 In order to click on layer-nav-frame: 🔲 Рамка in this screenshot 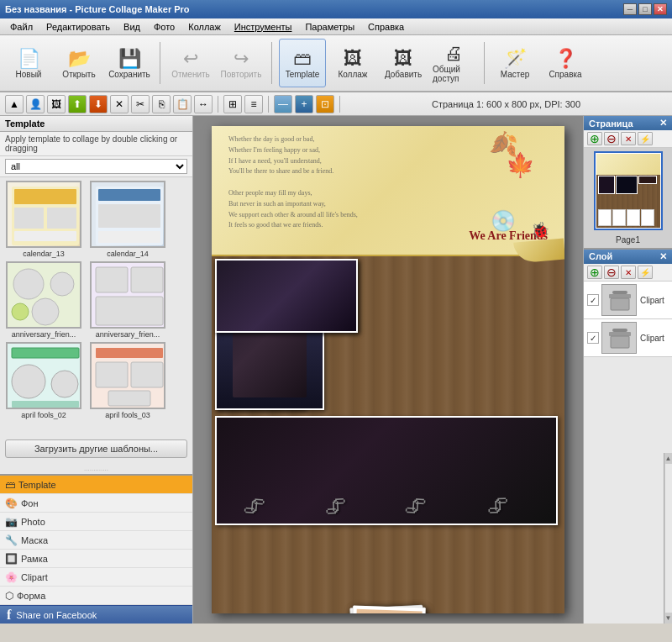, I will do `click(96, 559)`.